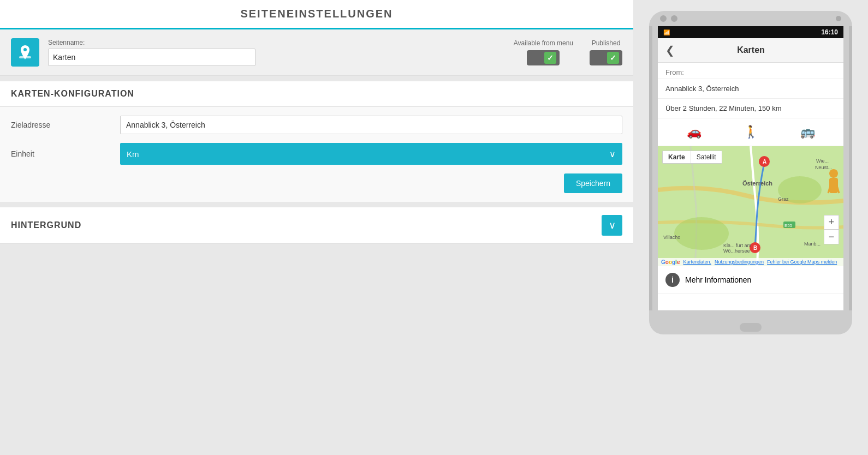  Describe the element at coordinates (667, 33) in the screenshot. I see `status-left: 📶` at that location.